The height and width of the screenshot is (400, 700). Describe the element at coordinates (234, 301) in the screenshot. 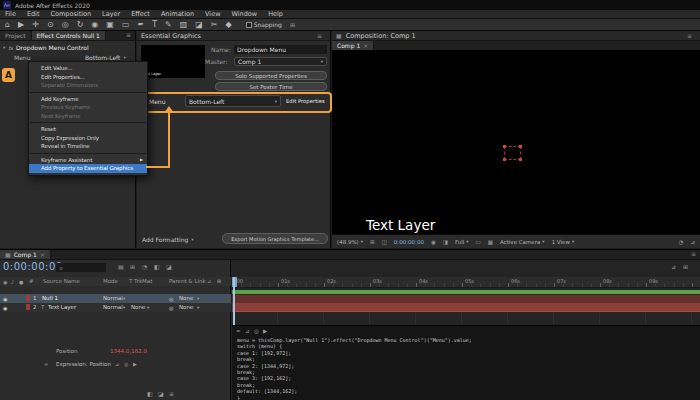

I see `current-time-indicator` at that location.